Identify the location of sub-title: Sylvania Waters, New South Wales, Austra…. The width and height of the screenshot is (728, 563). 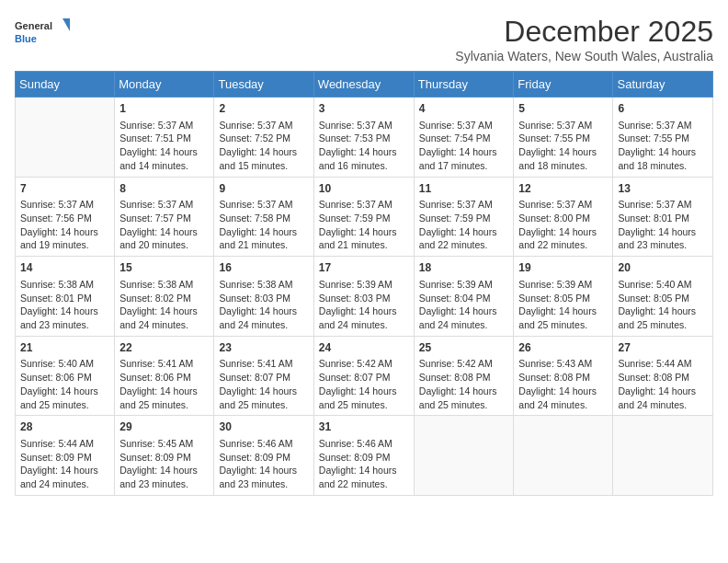
(585, 56).